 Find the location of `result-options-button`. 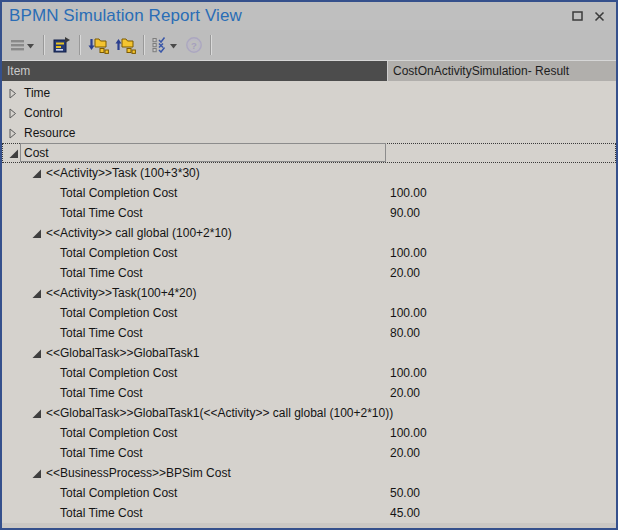

result-options-button is located at coordinates (166, 45).